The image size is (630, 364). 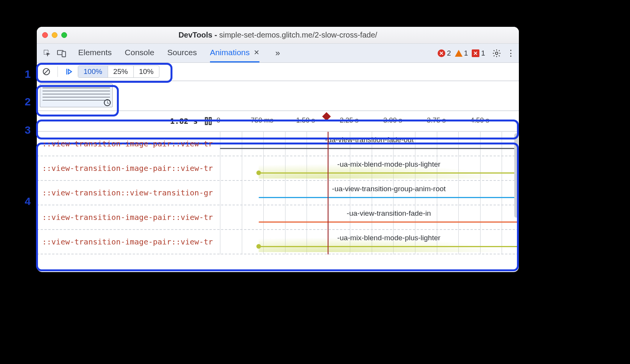 I want to click on clear-icon, so click(x=46, y=72).